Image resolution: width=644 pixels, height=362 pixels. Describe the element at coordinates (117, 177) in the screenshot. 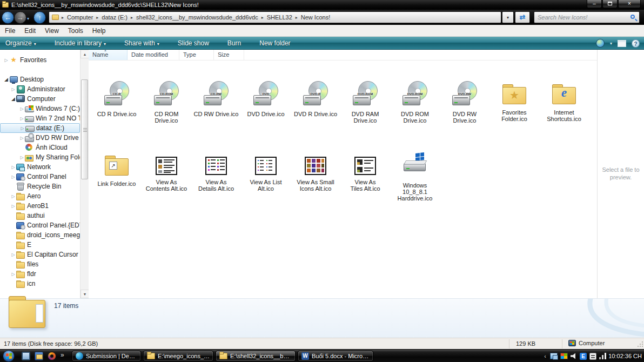

I see `file-item-link-folder: ↗ Link Folder.ico` at that location.